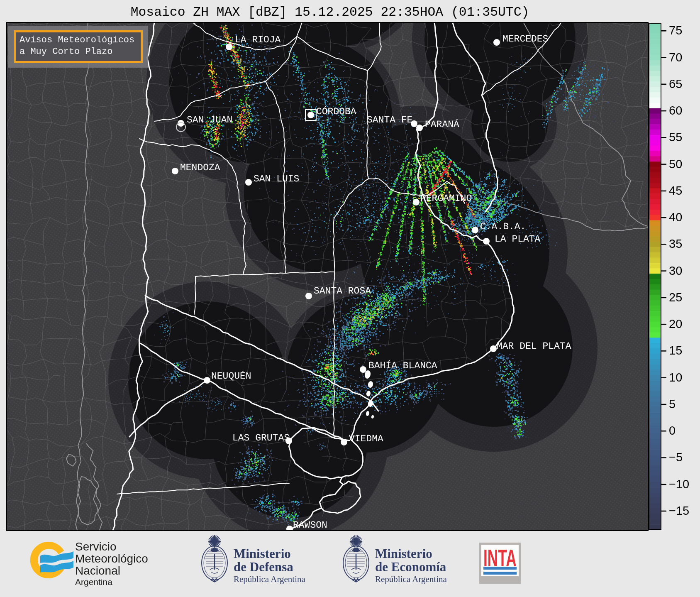  What do you see at coordinates (336, 111) in the screenshot?
I see `svg-text: CÓRDOBA` at bounding box center [336, 111].